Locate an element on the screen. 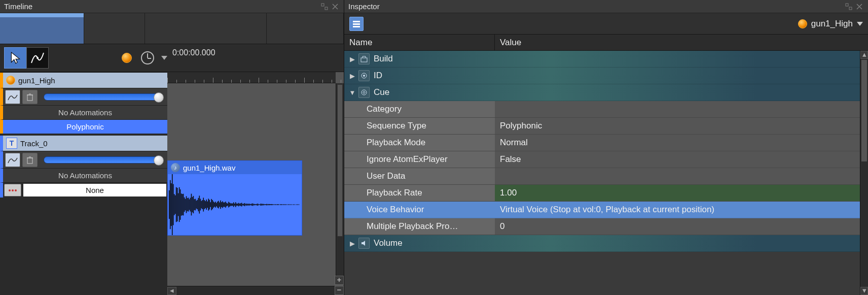  prop-ignore-atomexplayer: Ignore AtomExPlayerFalse is located at coordinates (602, 159).